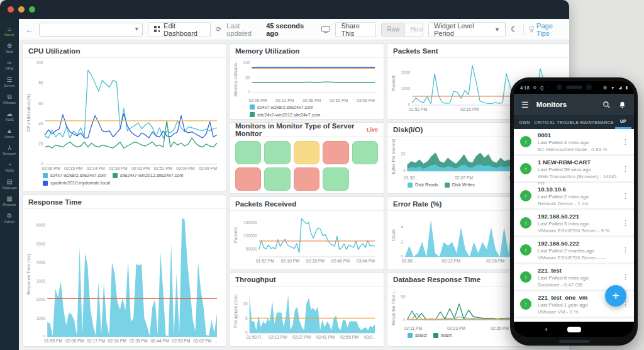 The image size is (644, 350). What do you see at coordinates (32, 9) in the screenshot?
I see `zoom-window-button` at bounding box center [32, 9].